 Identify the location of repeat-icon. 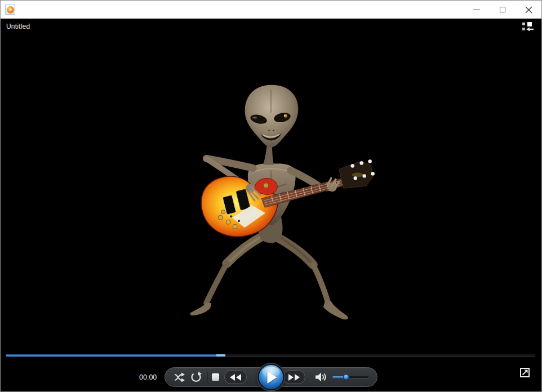
(196, 377).